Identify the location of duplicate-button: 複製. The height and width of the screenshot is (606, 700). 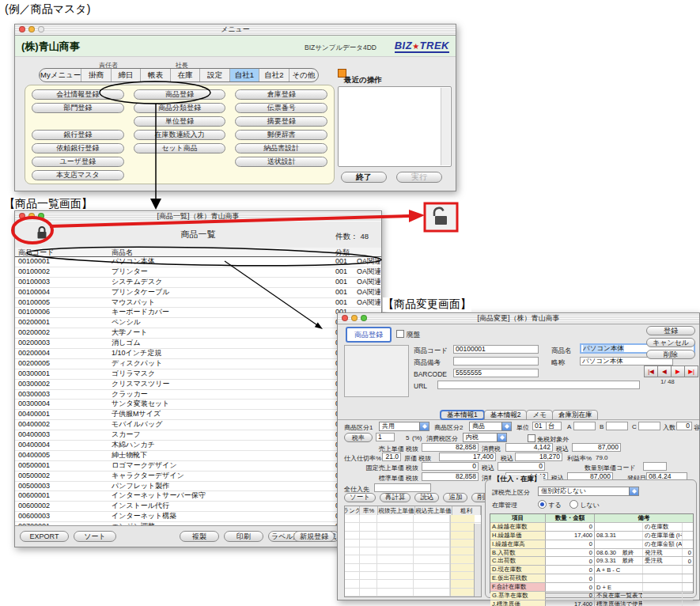
(199, 536).